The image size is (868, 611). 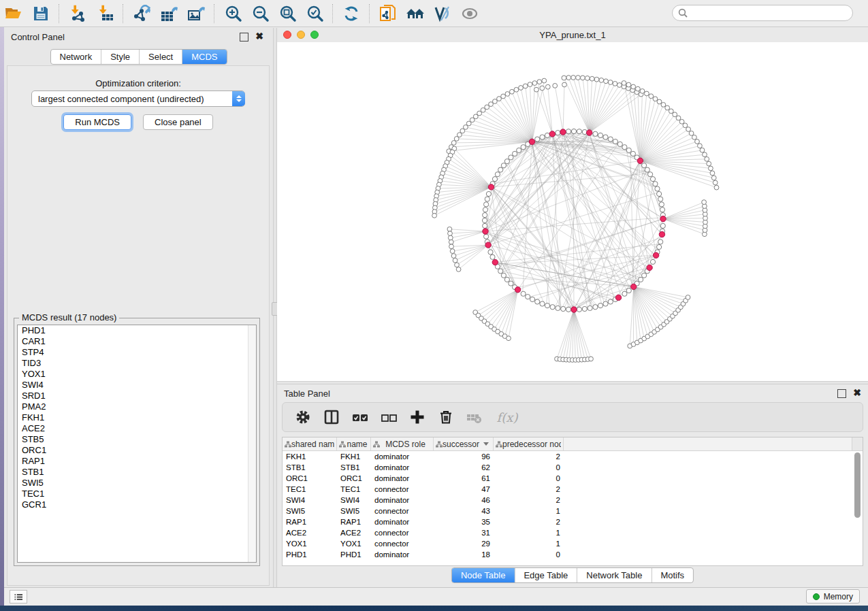 I want to click on column-header-label: successor nodes, so click(x=462, y=444).